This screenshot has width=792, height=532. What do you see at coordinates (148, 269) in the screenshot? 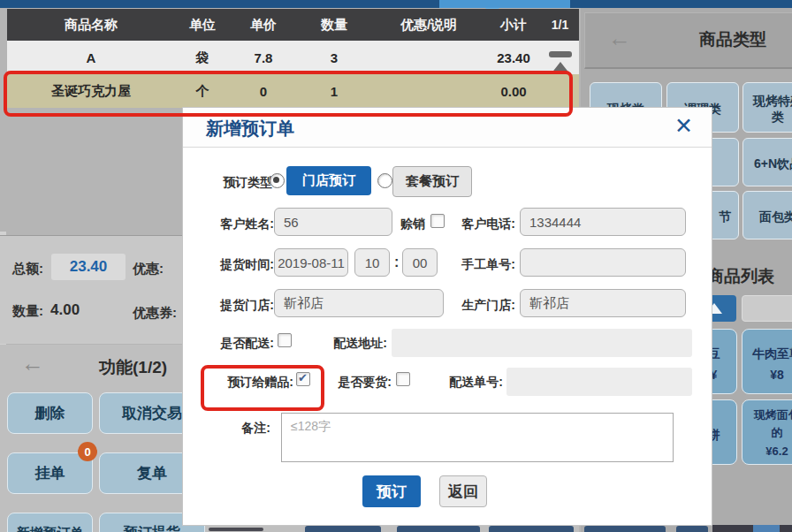
I see `discount-label: 优惠:` at bounding box center [148, 269].